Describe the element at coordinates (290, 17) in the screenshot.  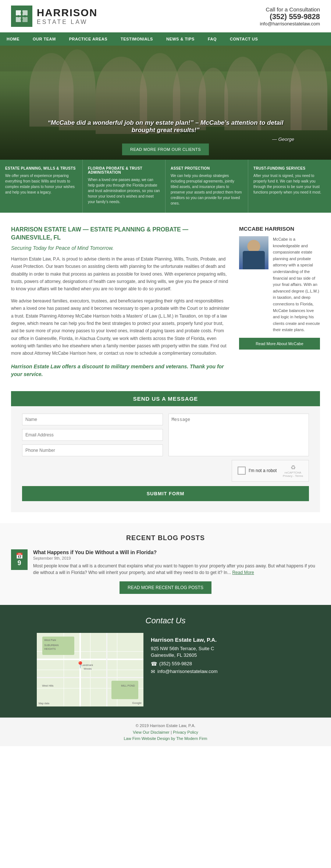
I see `header-phone: (352) 559-9828` at that location.